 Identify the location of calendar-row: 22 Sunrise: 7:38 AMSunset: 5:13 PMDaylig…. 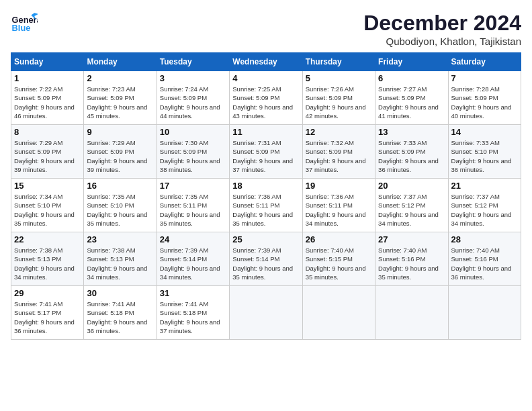
(266, 259).